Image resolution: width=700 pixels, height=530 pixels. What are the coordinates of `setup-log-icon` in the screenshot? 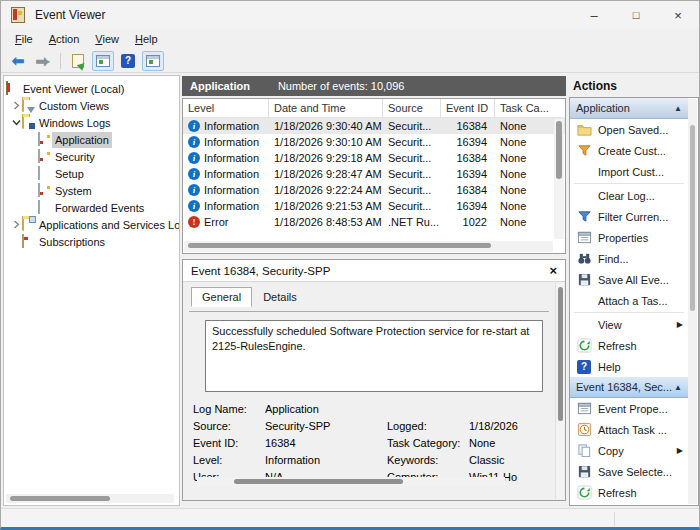 It's located at (39, 173).